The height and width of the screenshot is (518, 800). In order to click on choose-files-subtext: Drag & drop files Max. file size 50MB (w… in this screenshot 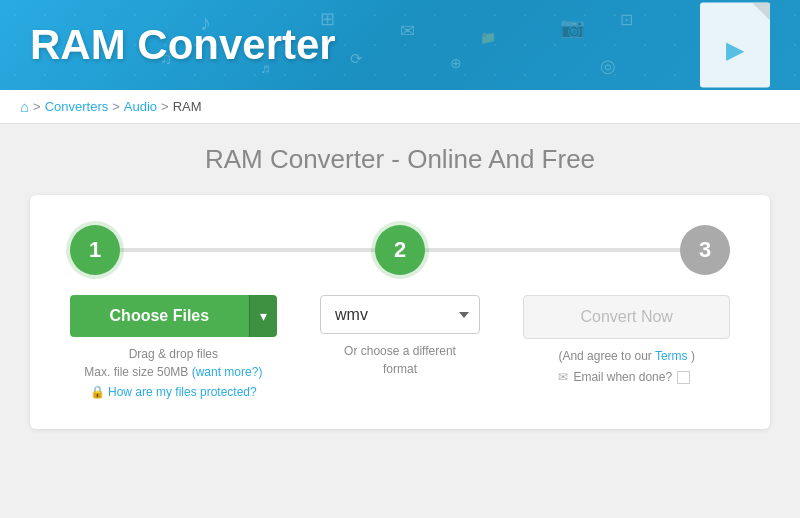, I will do `click(173, 363)`.